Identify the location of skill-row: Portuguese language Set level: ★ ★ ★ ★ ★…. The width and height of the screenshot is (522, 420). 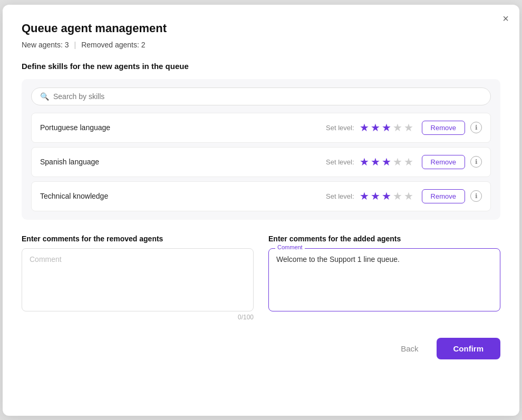
(261, 128).